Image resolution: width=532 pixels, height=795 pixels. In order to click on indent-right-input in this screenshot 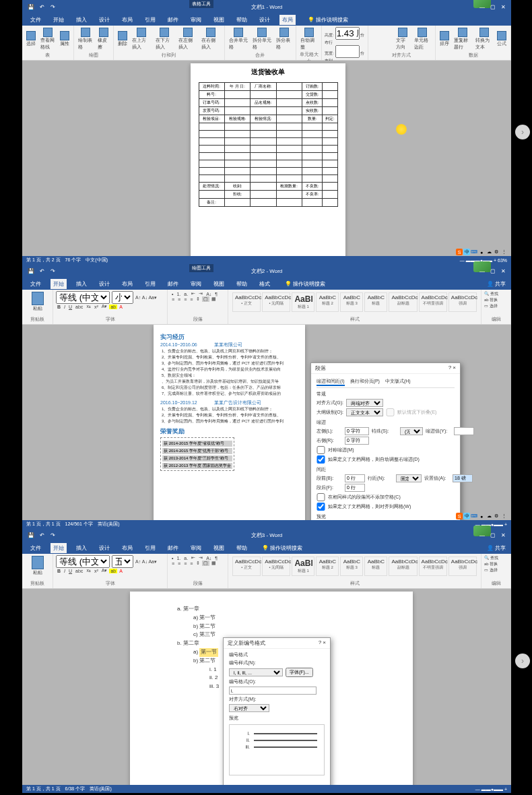, I will do `click(357, 441)`.